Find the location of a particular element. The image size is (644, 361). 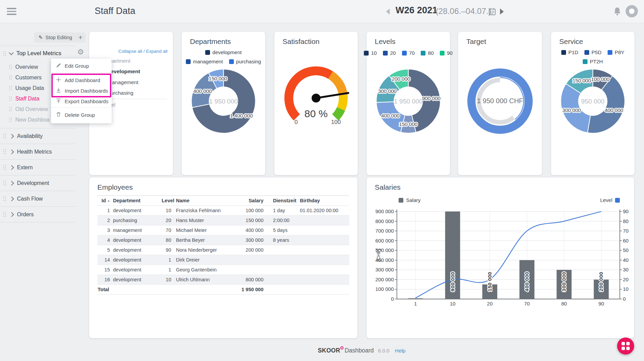

next-period-icon is located at coordinates (502, 12).